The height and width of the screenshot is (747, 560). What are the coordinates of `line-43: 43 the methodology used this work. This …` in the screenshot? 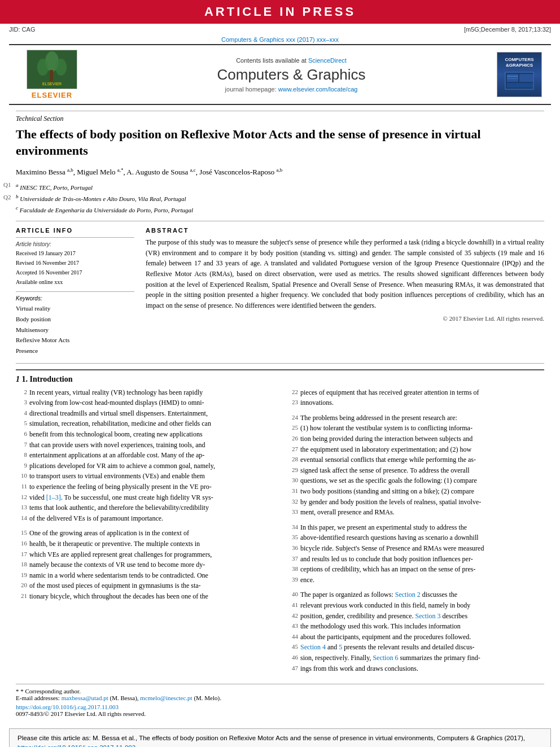 It's located at (415, 627).